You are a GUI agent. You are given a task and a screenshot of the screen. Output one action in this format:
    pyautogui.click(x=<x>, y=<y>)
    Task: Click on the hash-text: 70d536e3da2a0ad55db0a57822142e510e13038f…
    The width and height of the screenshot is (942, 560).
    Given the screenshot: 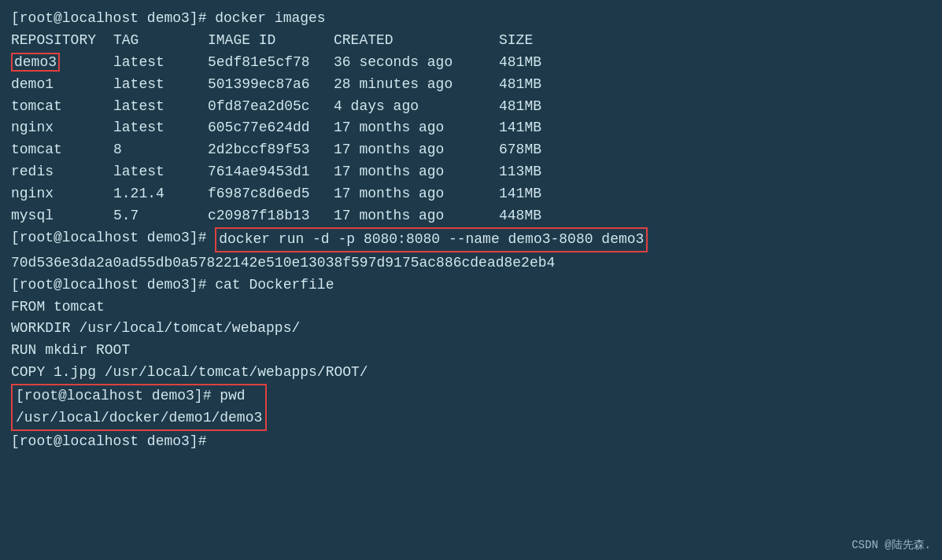 What is the action you would take?
    pyautogui.click(x=283, y=263)
    